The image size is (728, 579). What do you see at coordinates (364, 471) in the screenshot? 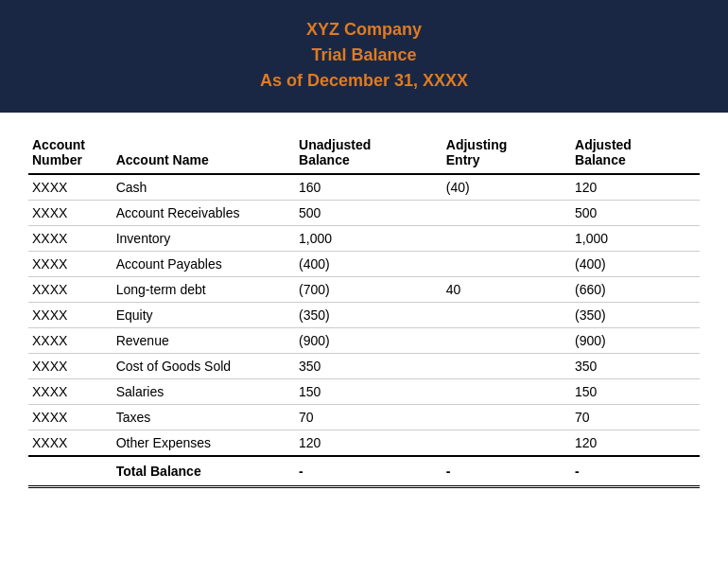
I see `table-footer: Total Balance - - -` at bounding box center [364, 471].